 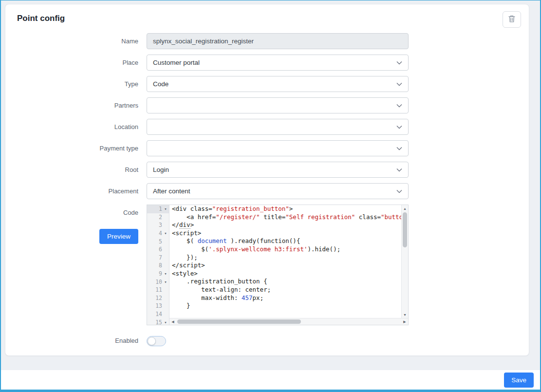 I want to click on gutter-line: 3, so click(x=158, y=225).